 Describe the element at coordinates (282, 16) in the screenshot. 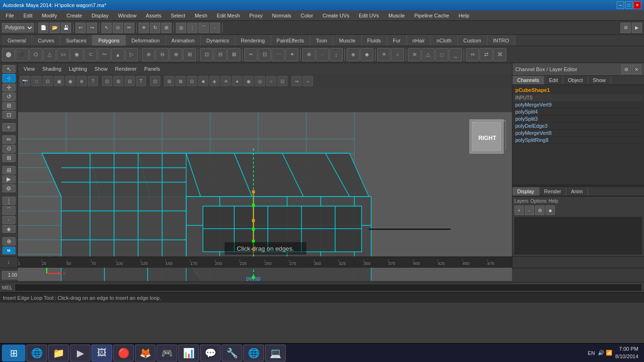

I see `menu-normals: Normals` at that location.